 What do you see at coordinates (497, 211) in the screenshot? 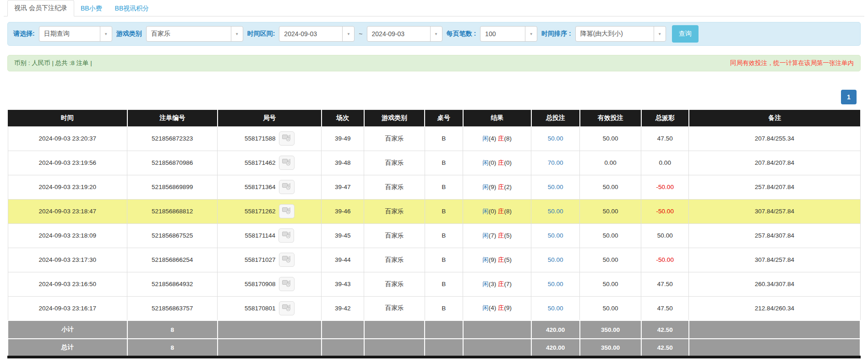
I see `cell-result: 闲(0) 庄(8)` at bounding box center [497, 211].